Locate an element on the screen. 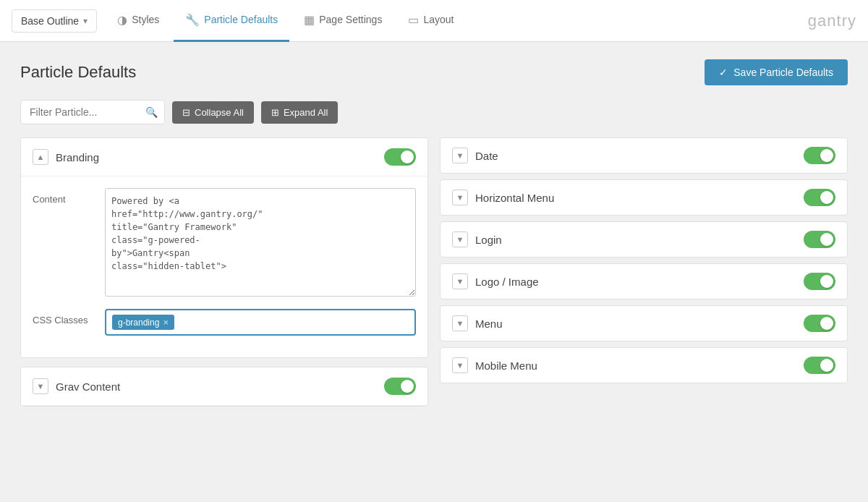  date-expand-icon: ▼ is located at coordinates (460, 156).